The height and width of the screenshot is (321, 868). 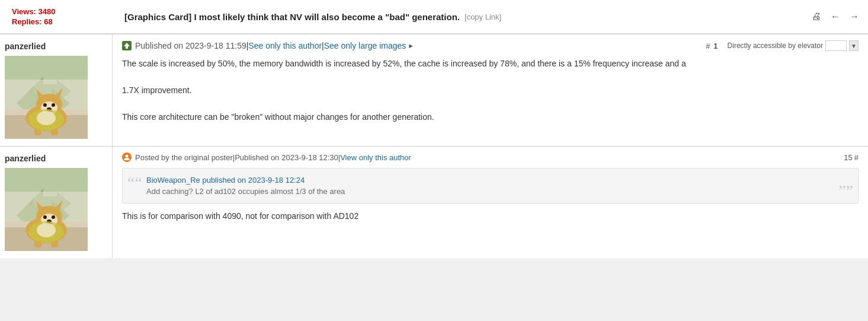 I want to click on view-only-this-author-link: View only this author, so click(x=376, y=158).